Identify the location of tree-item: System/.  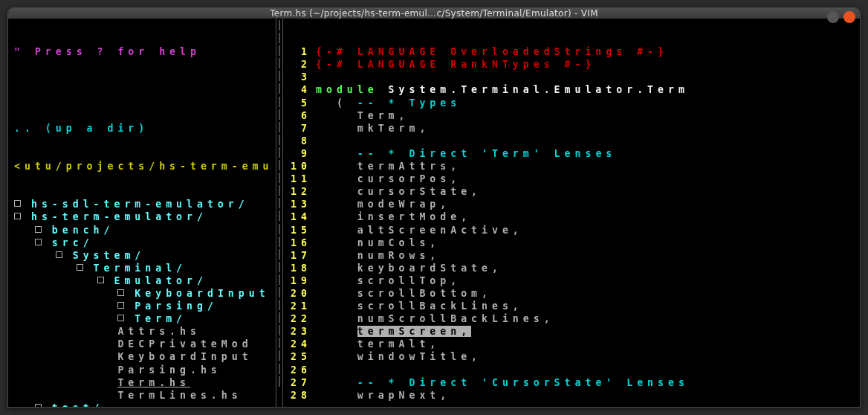
(145, 256).